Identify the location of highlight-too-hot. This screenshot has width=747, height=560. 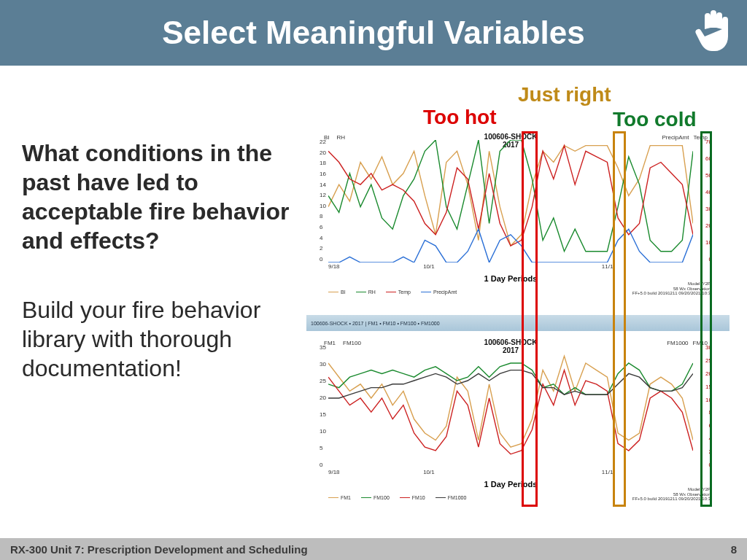
(530, 319).